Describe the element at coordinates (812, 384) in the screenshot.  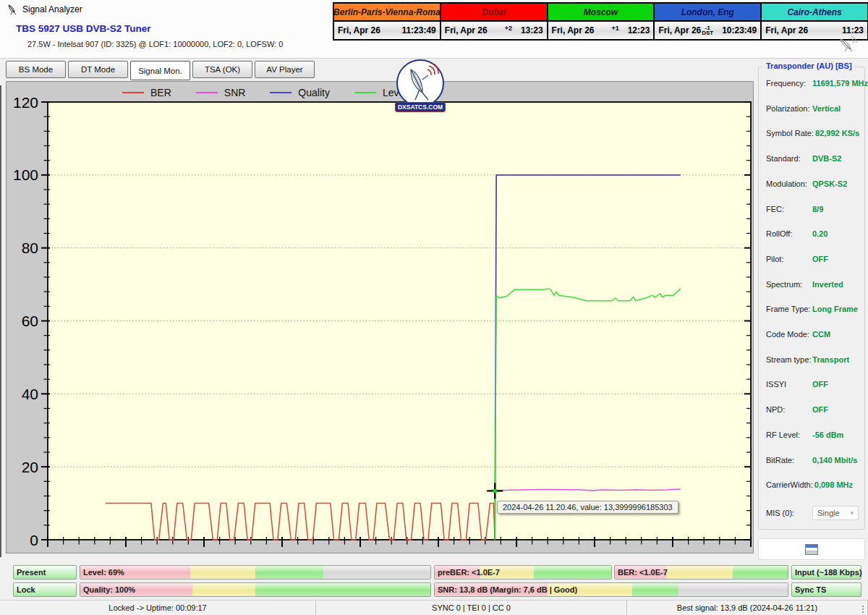
I see `transponder-row: ISSYIOFF` at that location.